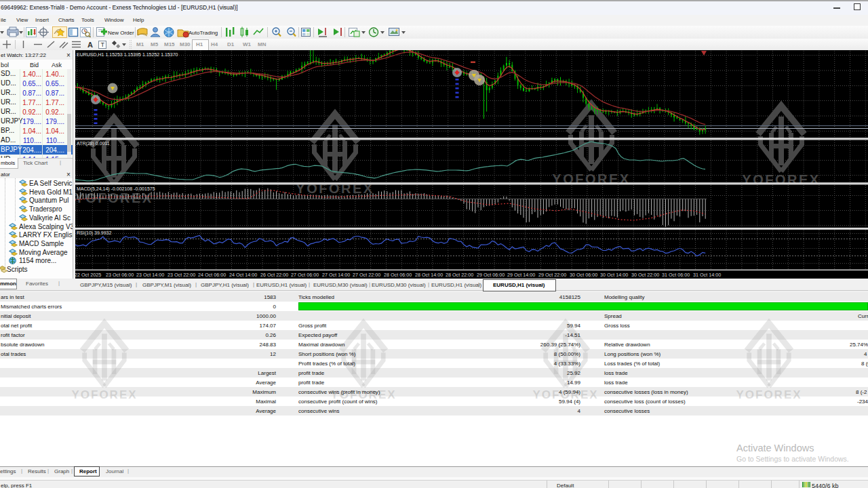 The image size is (868, 488). I want to click on svg-text: 22 Oct 2025, so click(88, 275).